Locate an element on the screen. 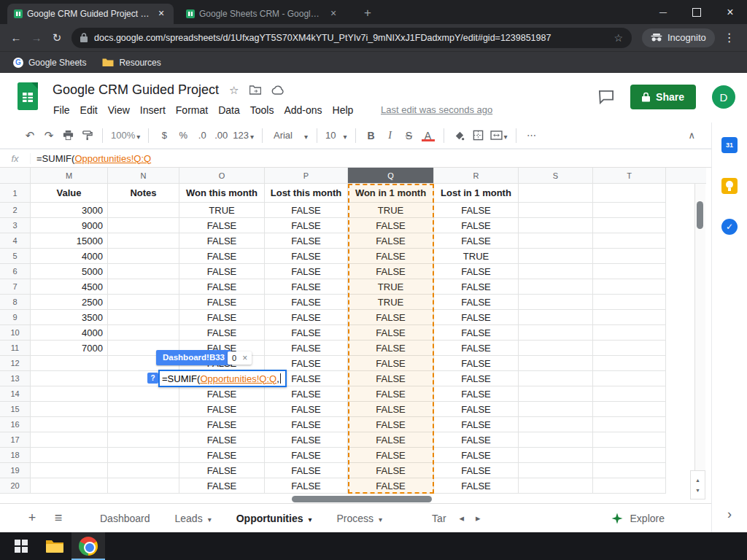 The height and width of the screenshot is (560, 747). cell: 5000 is located at coordinates (69, 271).